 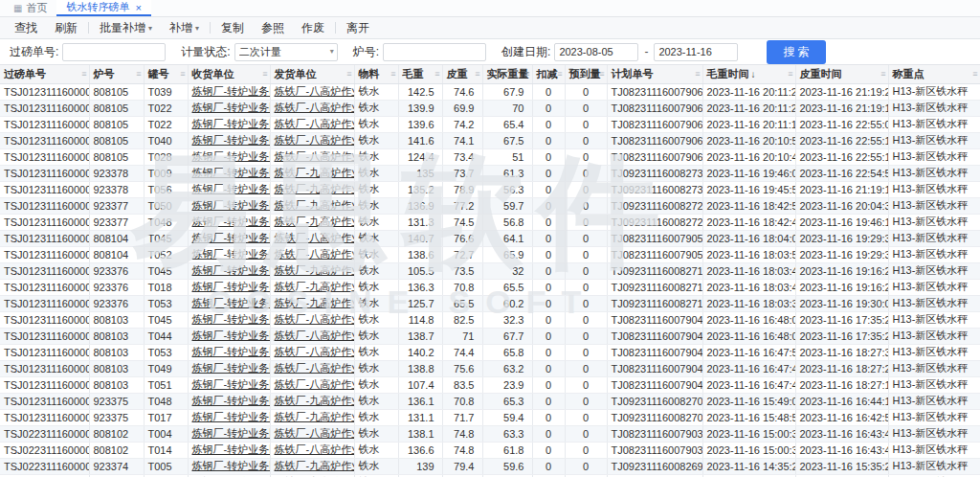 What do you see at coordinates (490, 205) in the screenshot?
I see `table-row: TSJ01231116000070923377T050炼钢厂-转炉业务区炼铁厂-…` at bounding box center [490, 205].